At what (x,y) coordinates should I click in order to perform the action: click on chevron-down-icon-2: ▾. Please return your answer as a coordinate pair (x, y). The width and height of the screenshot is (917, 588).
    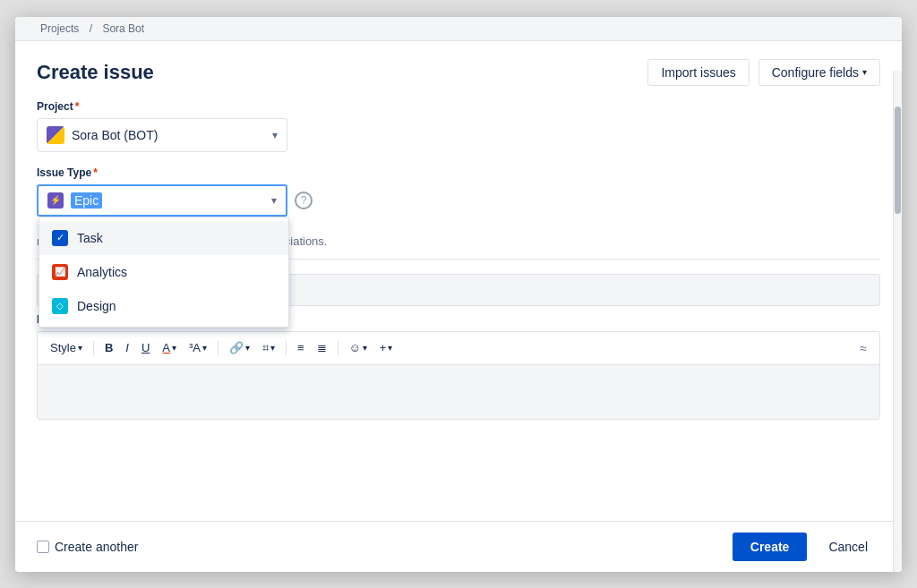
    Looking at the image, I should click on (274, 200).